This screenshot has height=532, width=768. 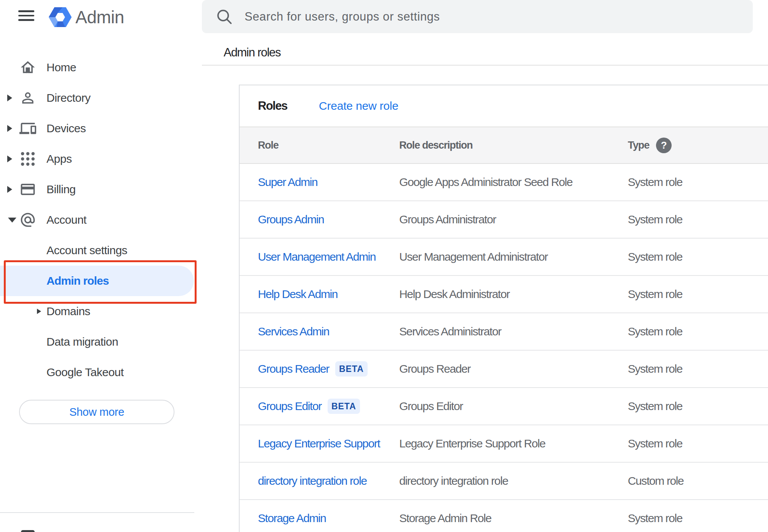 What do you see at coordinates (504, 332) in the screenshot?
I see `table-row: Services Admin Services Administrator Sy…` at bounding box center [504, 332].